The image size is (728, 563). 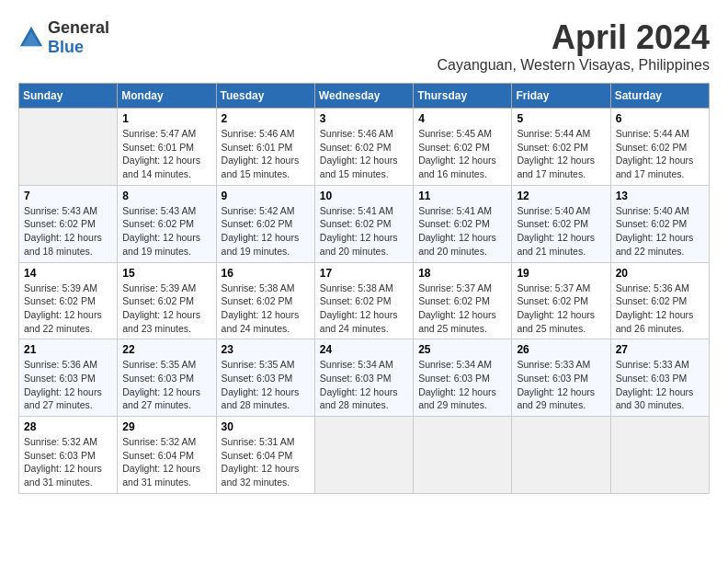 I want to click on header-thursday: Thursday, so click(x=463, y=96).